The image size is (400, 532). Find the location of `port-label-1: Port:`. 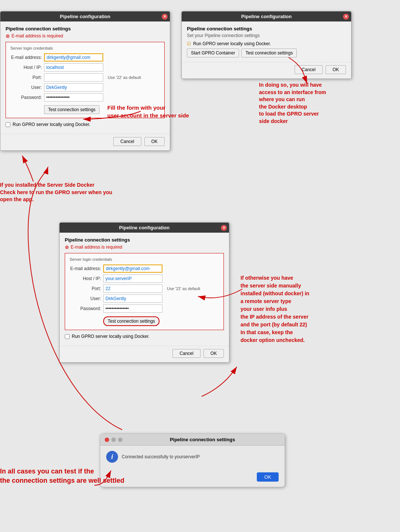

port-label-1: Port: is located at coordinates (26, 77).